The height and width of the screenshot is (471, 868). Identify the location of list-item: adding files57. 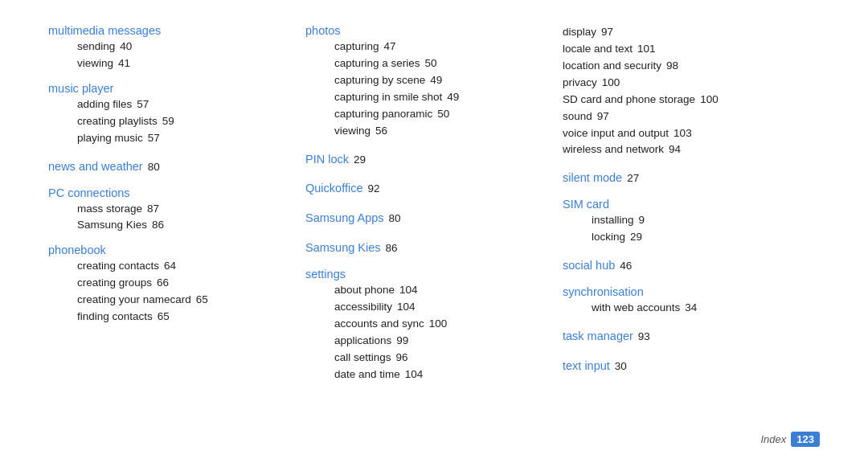
(177, 104).